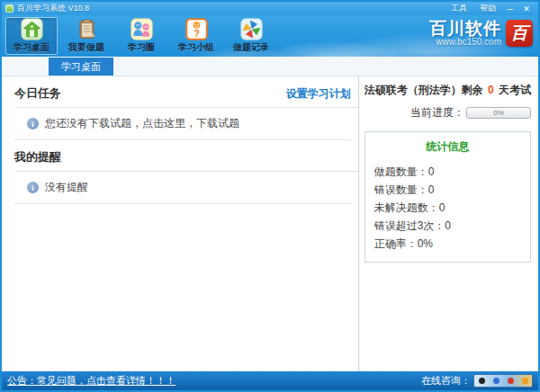  I want to click on brand-text: 百川软件 www.bc150.com, so click(465, 33).